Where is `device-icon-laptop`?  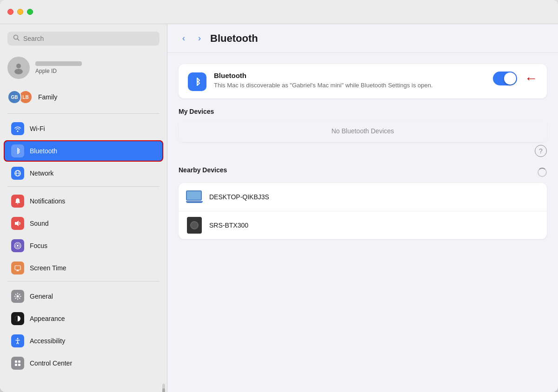 device-icon-laptop is located at coordinates (194, 197).